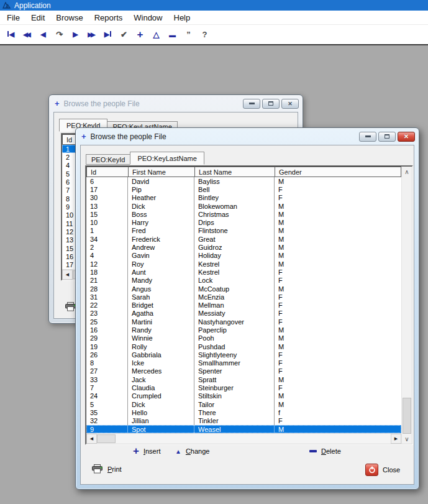 Image resolution: width=428 pixels, height=504 pixels. I want to click on table-row: 28 Angus McCoatup M, so click(244, 288).